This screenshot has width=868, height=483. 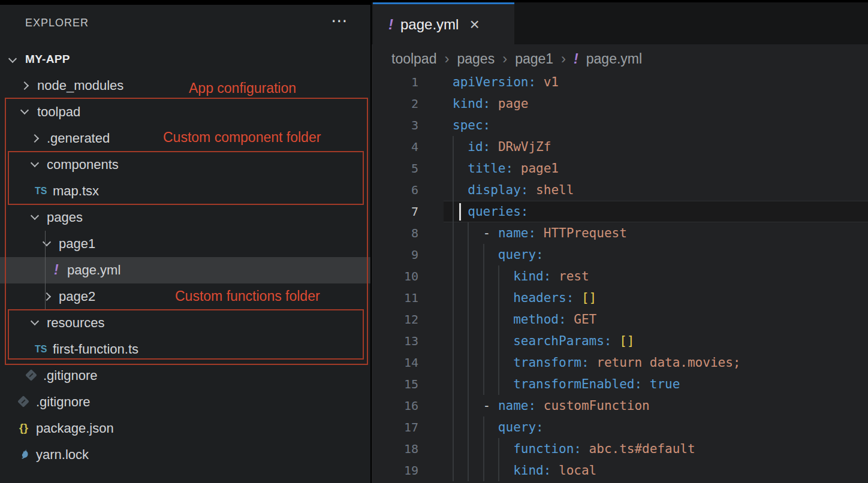 What do you see at coordinates (566, 384) in the screenshot?
I see `code-text: transformEnabled: true` at bounding box center [566, 384].